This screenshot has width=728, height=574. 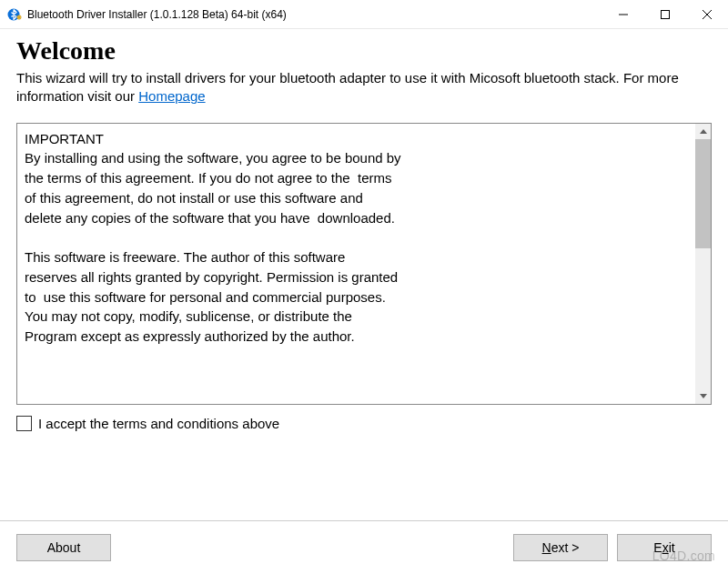 I want to click on intro-text: This wizard will try to install drivers …, so click(x=364, y=87).